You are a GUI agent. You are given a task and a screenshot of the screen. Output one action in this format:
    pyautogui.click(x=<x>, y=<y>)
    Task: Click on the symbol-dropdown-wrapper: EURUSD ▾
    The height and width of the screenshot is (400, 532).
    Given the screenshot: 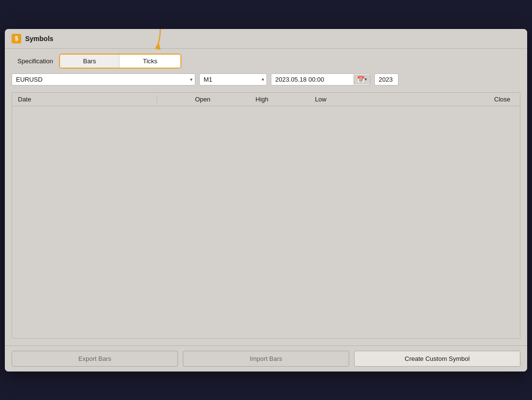 What is the action you would take?
    pyautogui.click(x=103, y=79)
    